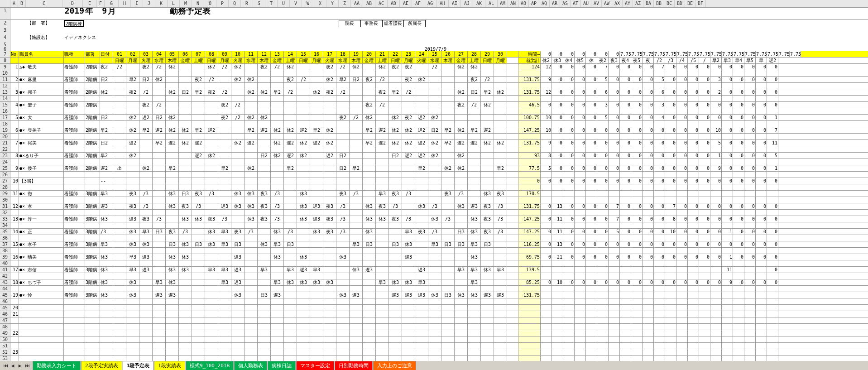 The width and height of the screenshot is (868, 370). I want to click on sheet-tab: 入力上のご注意, so click(395, 361).